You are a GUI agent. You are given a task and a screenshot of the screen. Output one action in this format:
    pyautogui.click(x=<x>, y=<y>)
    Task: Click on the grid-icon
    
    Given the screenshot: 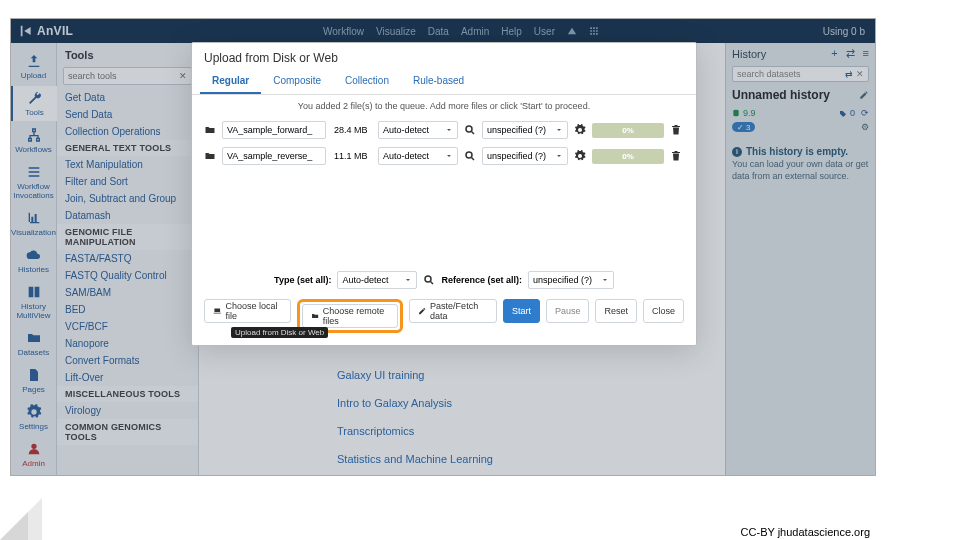 What is the action you would take?
    pyautogui.click(x=594, y=31)
    